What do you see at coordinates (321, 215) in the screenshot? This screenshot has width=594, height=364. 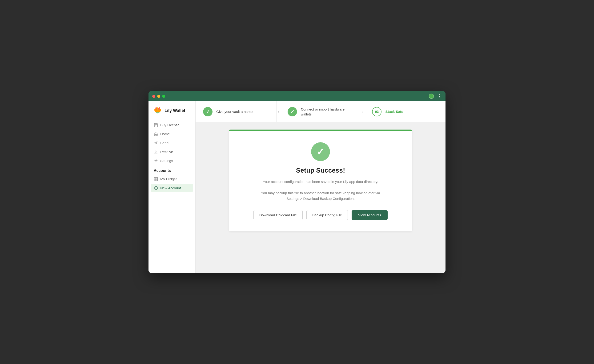 I see `success-buttons: Download Coldcard File Backup Config Fil…` at bounding box center [321, 215].